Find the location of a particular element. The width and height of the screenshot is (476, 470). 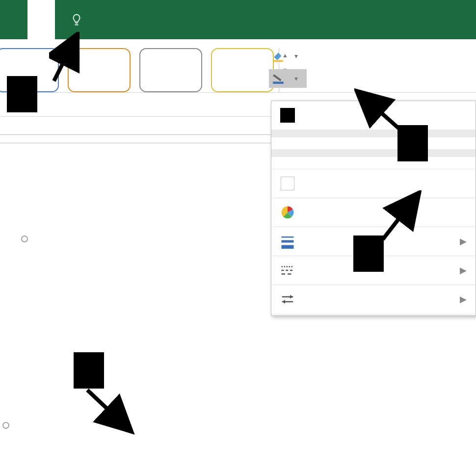

line-weight-icon is located at coordinates (288, 241).